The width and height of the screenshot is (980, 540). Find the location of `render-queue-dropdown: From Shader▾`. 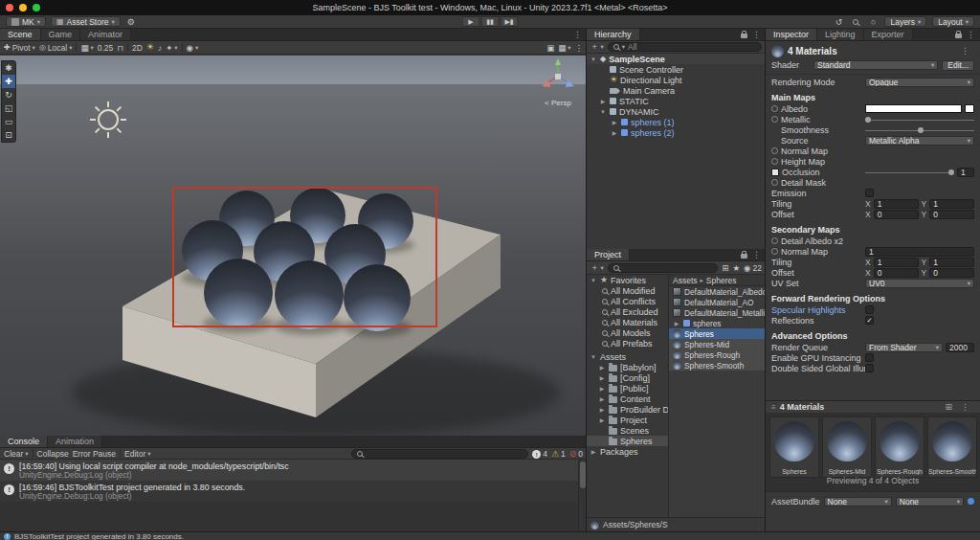

render-queue-dropdown: From Shader▾ is located at coordinates (903, 348).